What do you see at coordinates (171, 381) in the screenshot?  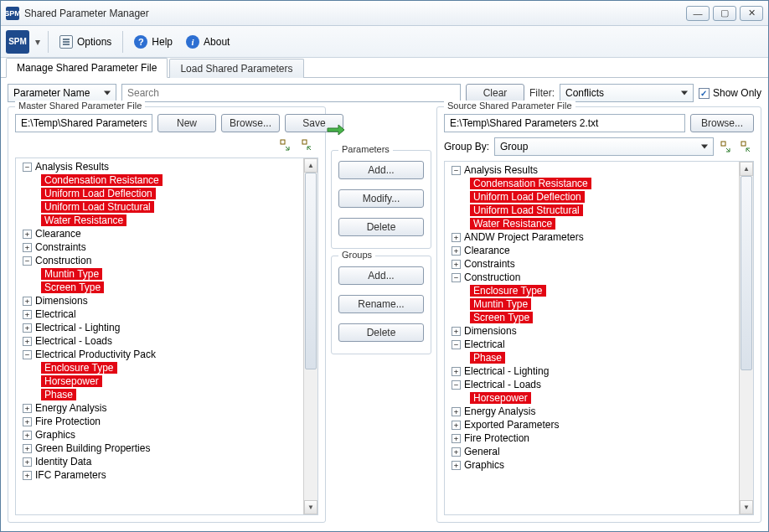 I see `tree-item: Horsepower` at bounding box center [171, 381].